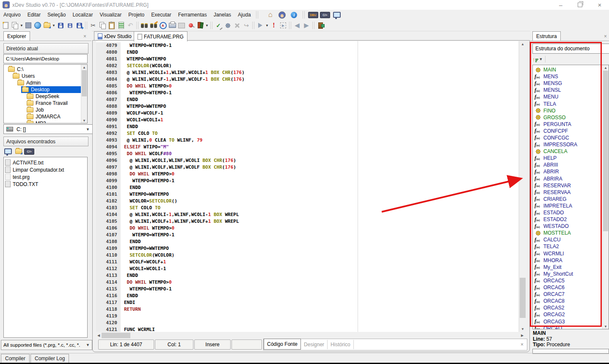 This screenshot has width=609, height=364. I want to click on code-line: 4114 DO WHIL WTEMPO>0, so click(307, 282).